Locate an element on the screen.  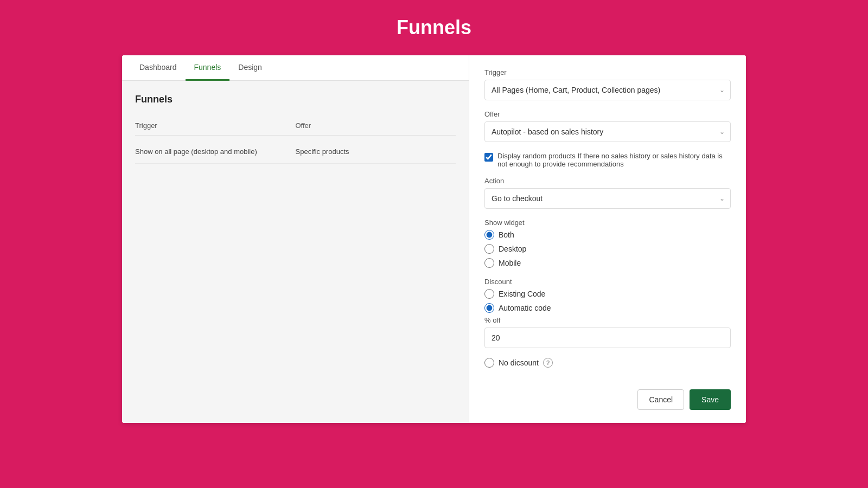
radio-no-discount is located at coordinates (489, 363).